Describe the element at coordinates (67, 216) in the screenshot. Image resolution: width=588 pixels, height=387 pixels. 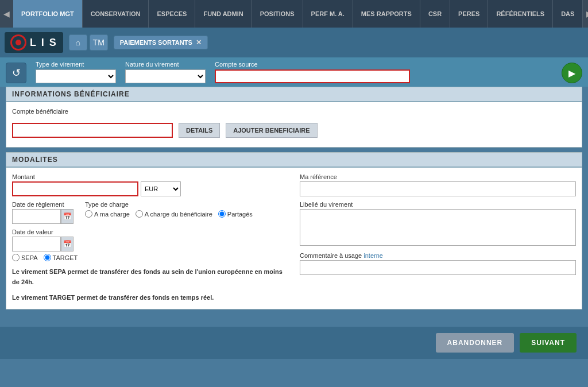
I see `date-reglement-calendar-icon: 📅` at that location.